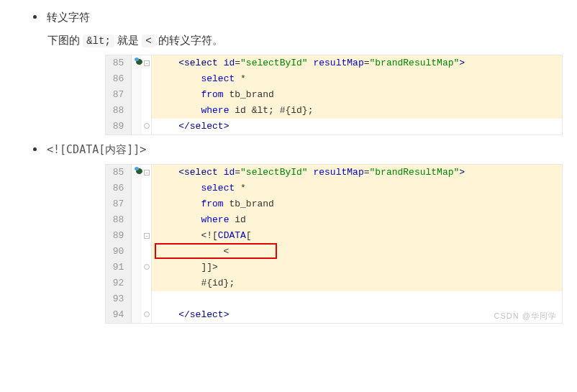  I want to click on line-number: 92, so click(119, 283).